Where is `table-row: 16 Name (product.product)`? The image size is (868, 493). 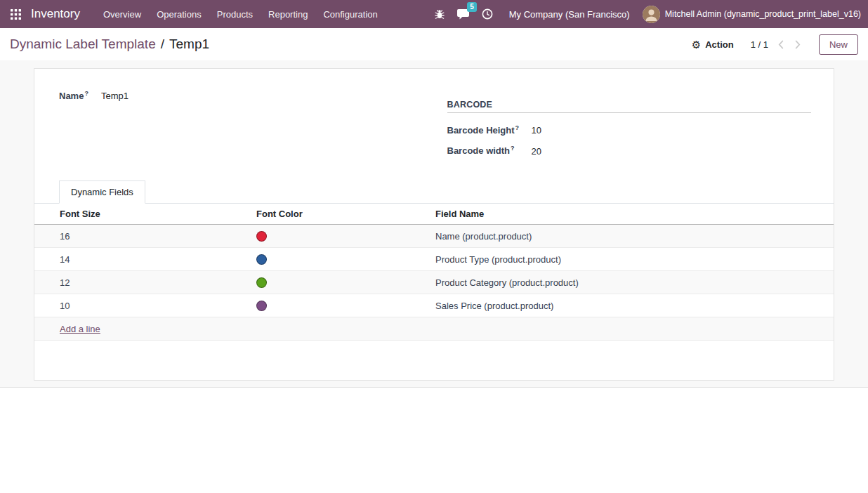
table-row: 16 Name (product.product) is located at coordinates (434, 236).